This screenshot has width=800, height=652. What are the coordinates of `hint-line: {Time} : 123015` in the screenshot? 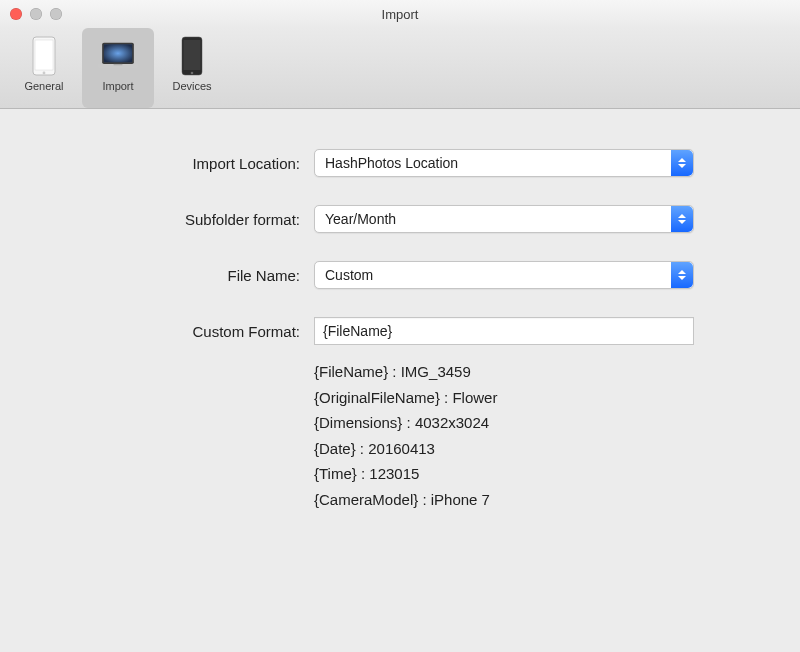 It's located at (537, 474).